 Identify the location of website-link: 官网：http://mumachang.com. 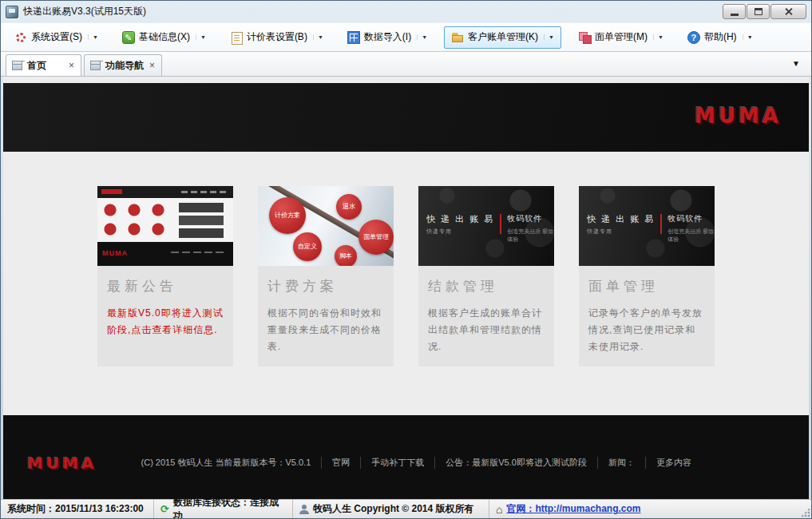
(573, 509).